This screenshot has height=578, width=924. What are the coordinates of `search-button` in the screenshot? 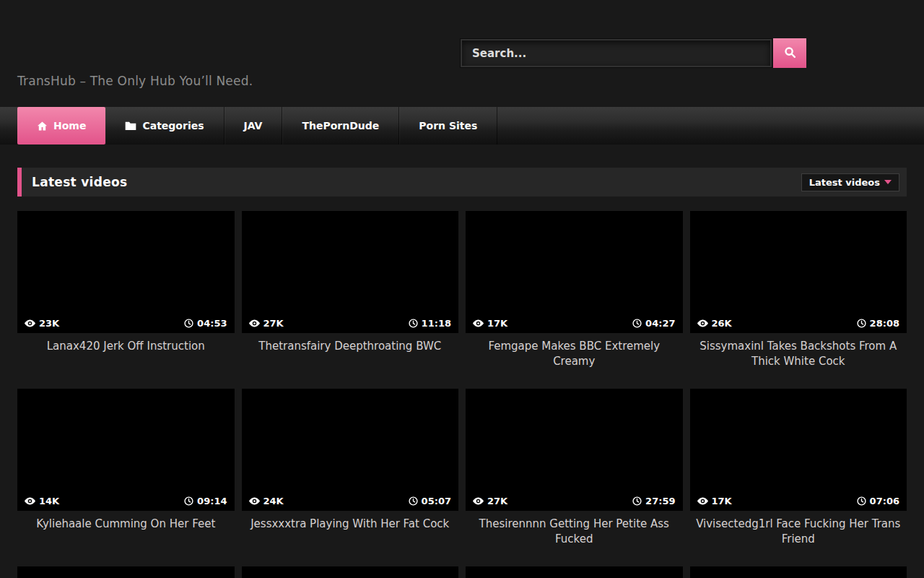 It's located at (790, 53).